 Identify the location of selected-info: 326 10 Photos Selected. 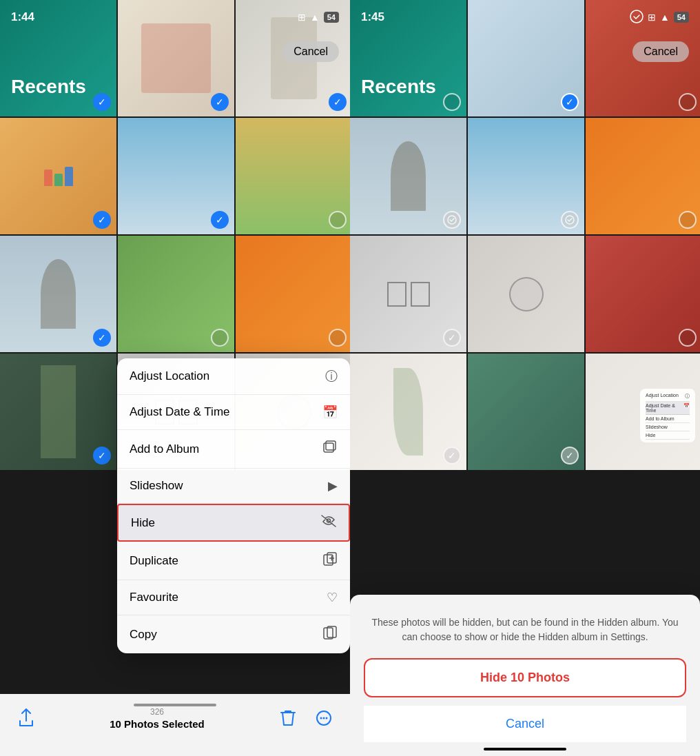
(157, 718).